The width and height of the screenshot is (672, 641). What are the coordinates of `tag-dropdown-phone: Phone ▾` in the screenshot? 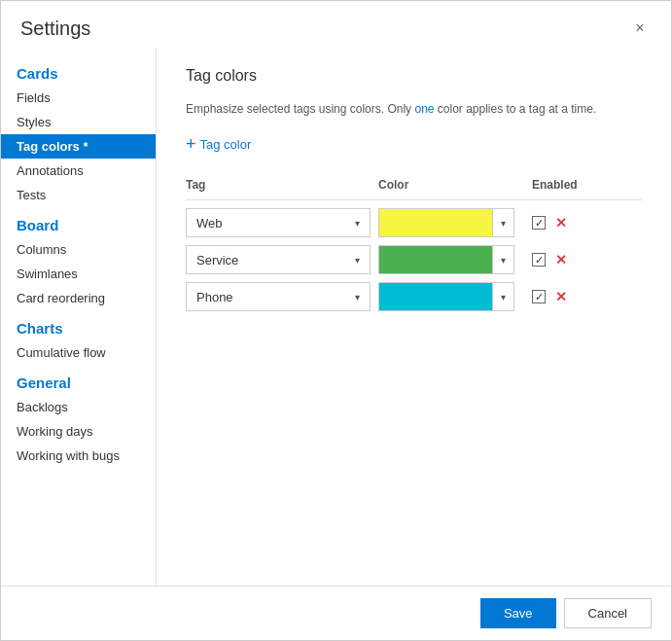 It's located at (278, 297).